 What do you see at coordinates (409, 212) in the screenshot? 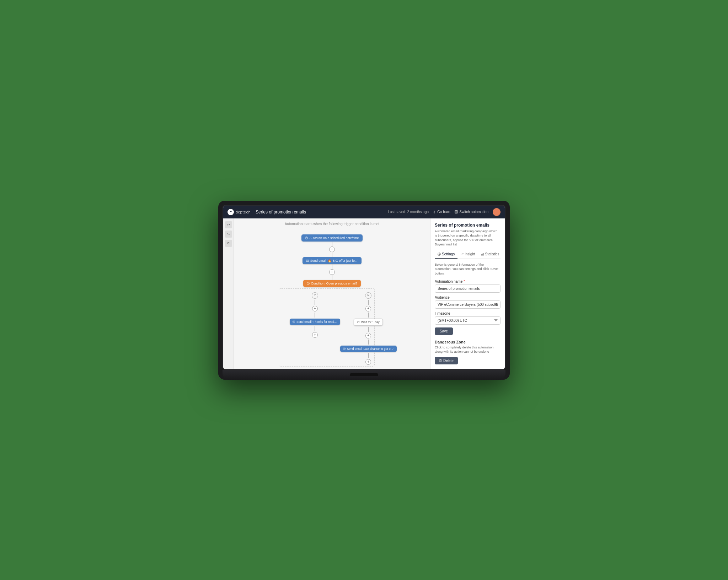
I see `last-saved-text: Last saved: 2 months ago` at bounding box center [409, 212].